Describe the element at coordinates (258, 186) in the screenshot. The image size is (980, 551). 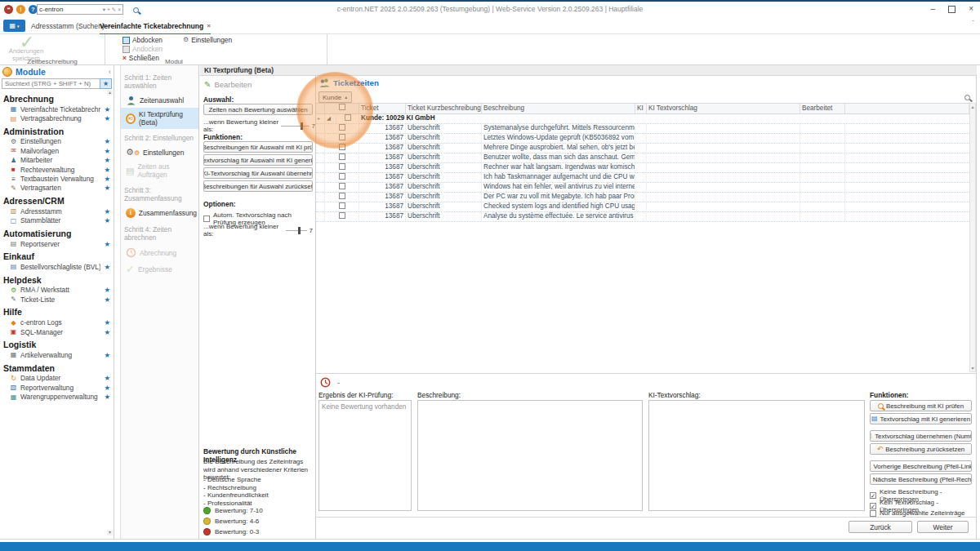
I see `reset-descriptions-button: ↶Beschreibungen für Auswahl zurücksetzen` at that location.